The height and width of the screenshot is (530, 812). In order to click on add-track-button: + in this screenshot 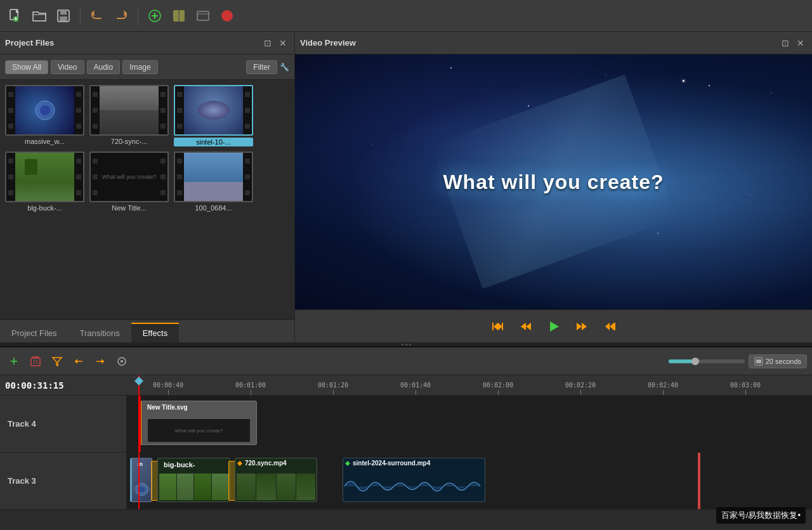, I will do `click(14, 361)`.